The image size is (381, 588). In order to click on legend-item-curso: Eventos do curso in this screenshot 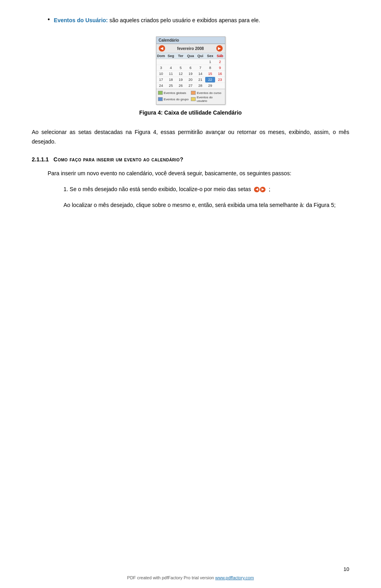, I will do `click(207, 93)`.